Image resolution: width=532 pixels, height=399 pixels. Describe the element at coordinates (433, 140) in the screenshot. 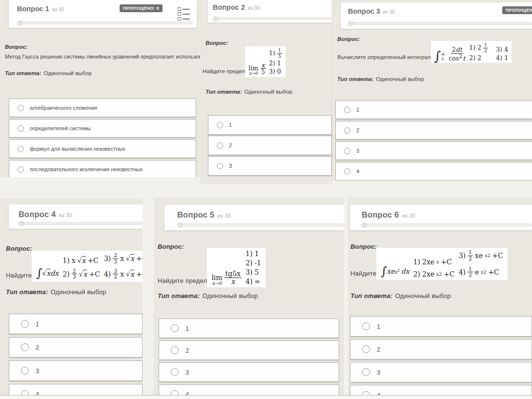

I see `options-list: 1 2 3 4` at that location.